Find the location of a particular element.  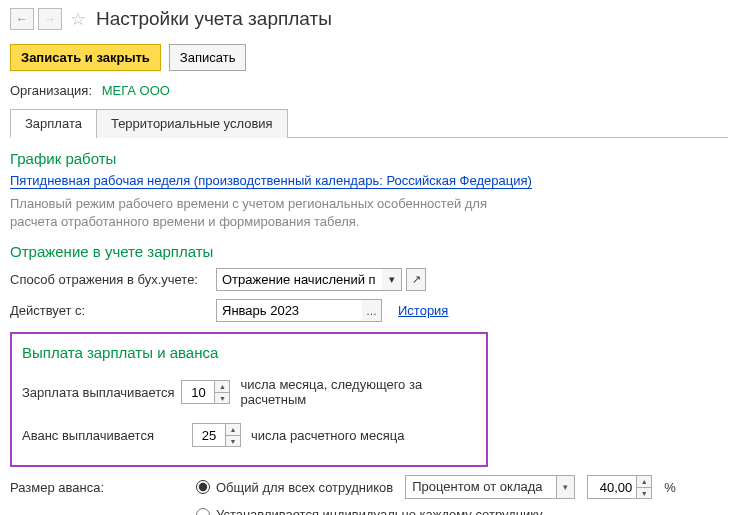

percent-sign: % is located at coordinates (670, 488).